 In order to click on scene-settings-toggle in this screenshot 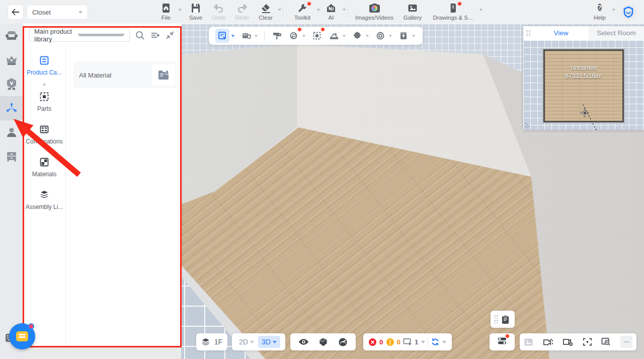, I will do `click(502, 342)`.